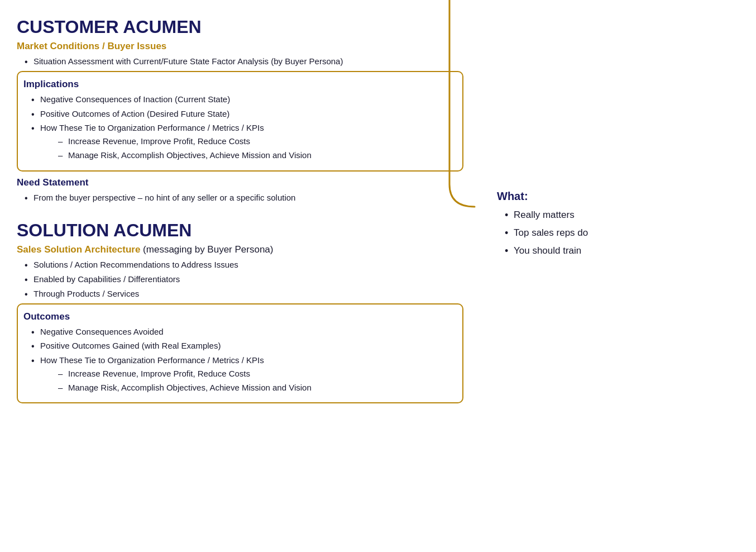 The image size is (756, 552). Describe the element at coordinates (238, 127) in the screenshot. I see `implications-list: Negative Consequences of Inaction (Curre…` at that location.